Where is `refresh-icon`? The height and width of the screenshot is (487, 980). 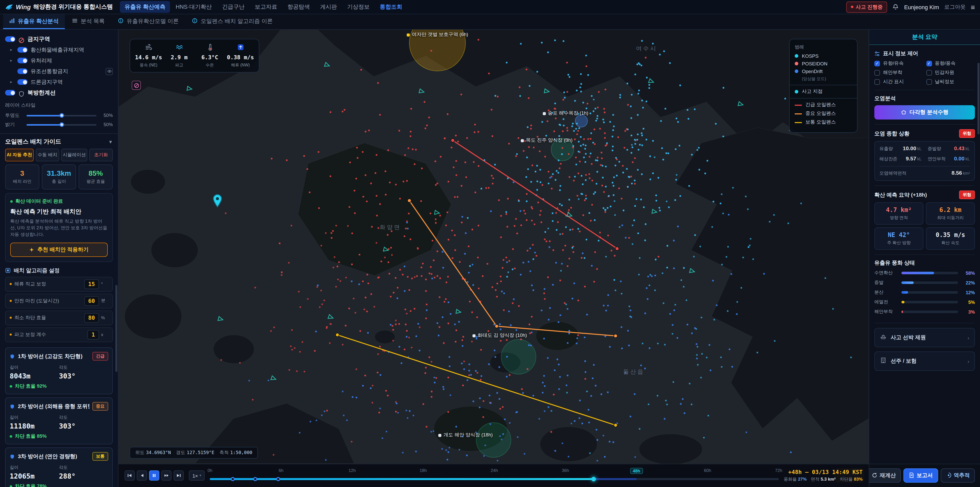
refresh-icon is located at coordinates (874, 475).